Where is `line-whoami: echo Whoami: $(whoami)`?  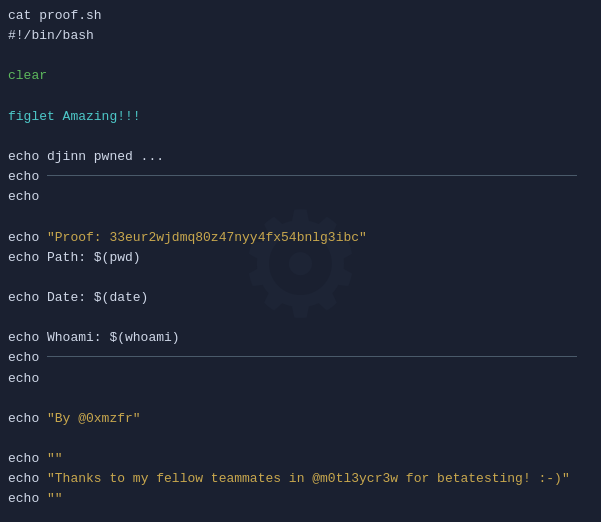
line-whoami: echo Whoami: $(whoami) is located at coordinates (300, 338).